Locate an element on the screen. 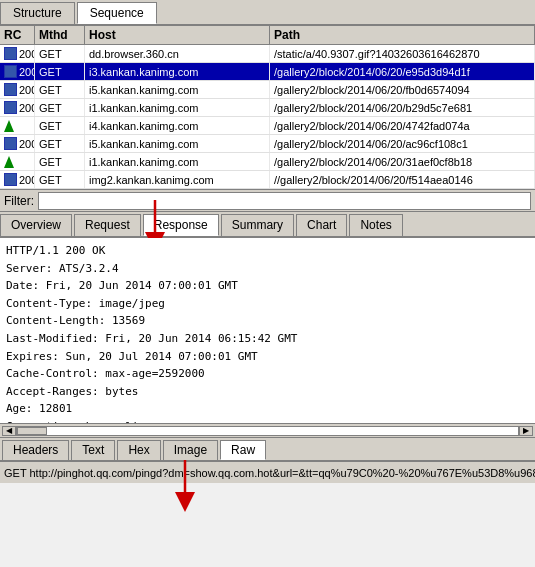  table-row: 200GETdd.browser.360.cn/static/a/40.9307… is located at coordinates (268, 54).